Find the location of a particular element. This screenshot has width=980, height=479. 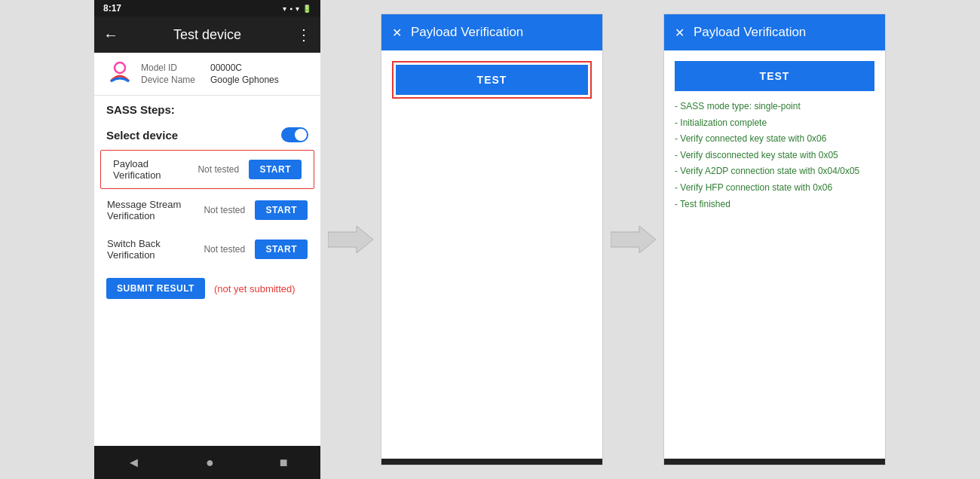

switch-back-name: Switch Back Verification is located at coordinates (152, 249).